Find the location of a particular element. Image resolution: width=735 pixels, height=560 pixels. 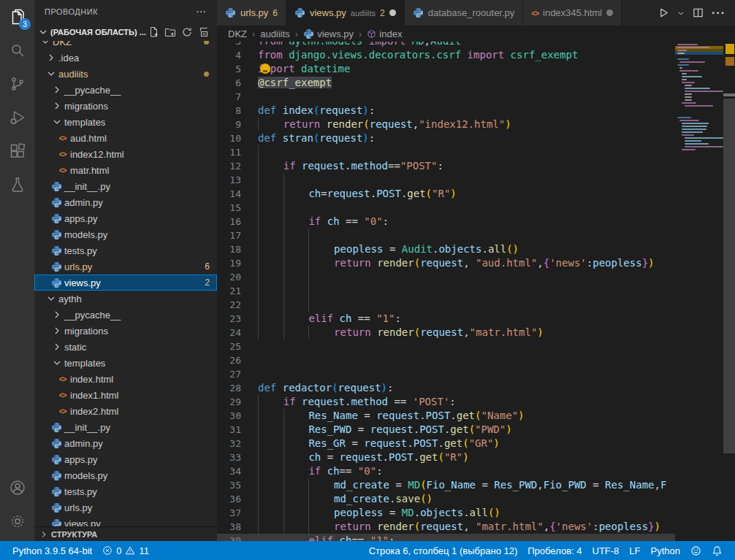

code-line-26: 26 is located at coordinates (446, 361).